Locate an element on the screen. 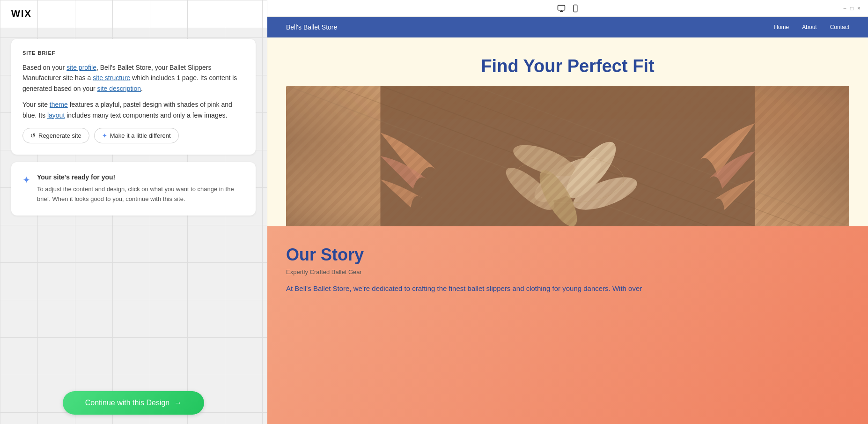  mobile-icon is located at coordinates (575, 8).